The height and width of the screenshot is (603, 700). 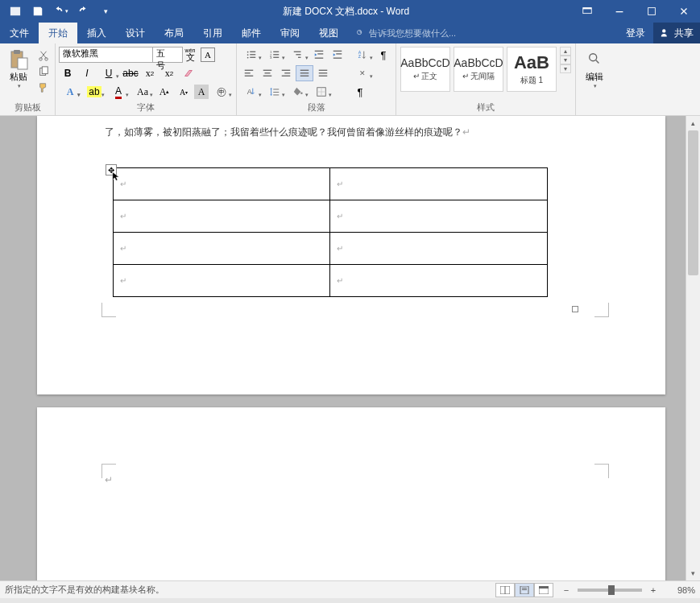 What do you see at coordinates (19, 68) in the screenshot?
I see `paste-button: 粘贴 ▾` at bounding box center [19, 68].